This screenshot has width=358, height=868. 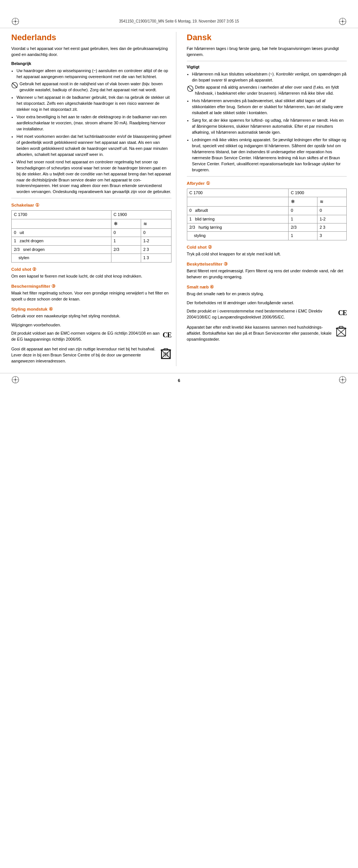 I want to click on left-changes-note: Wijzigingen voorbehouden., so click(x=92, y=325).